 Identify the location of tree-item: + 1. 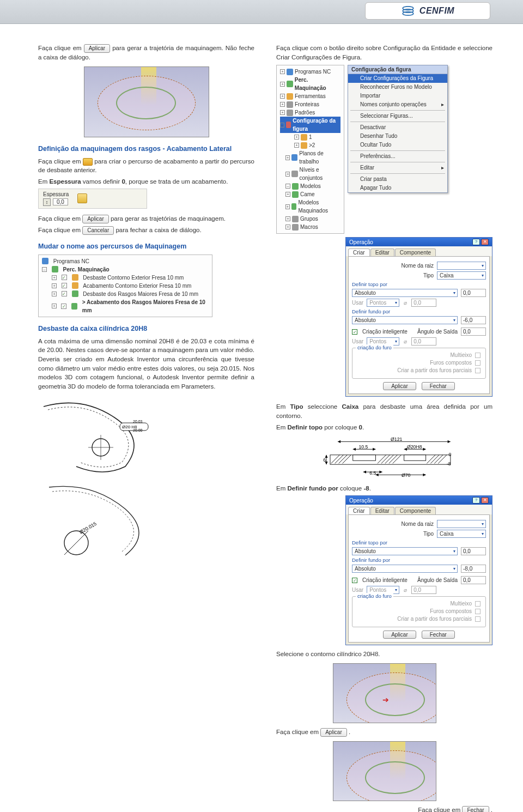
(311, 137).